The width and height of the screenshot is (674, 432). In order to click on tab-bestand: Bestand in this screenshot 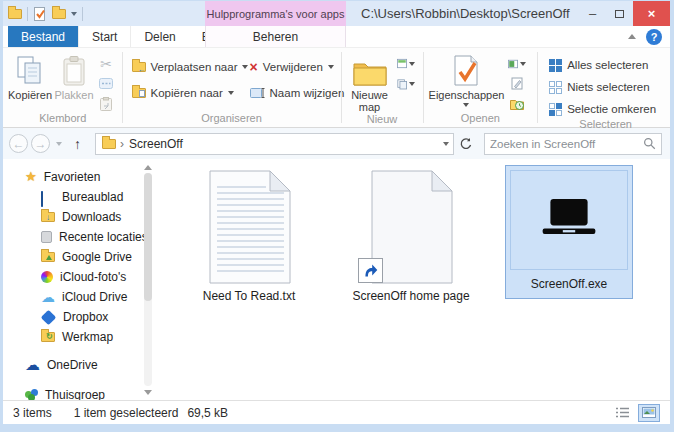, I will do `click(43, 36)`.